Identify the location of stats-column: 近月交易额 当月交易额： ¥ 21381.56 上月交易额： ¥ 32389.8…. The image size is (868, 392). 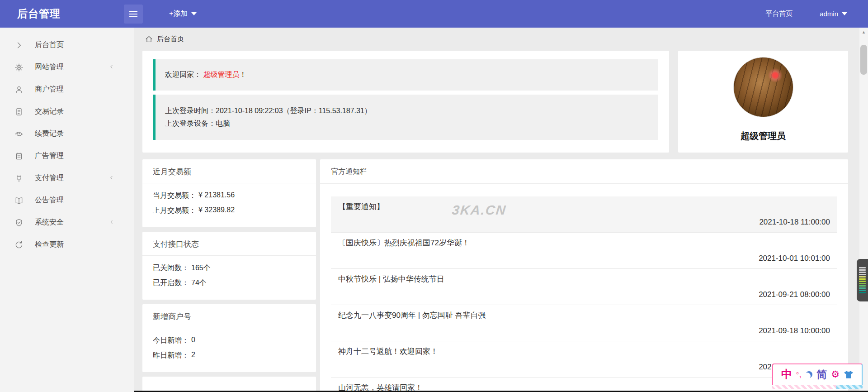
(229, 276).